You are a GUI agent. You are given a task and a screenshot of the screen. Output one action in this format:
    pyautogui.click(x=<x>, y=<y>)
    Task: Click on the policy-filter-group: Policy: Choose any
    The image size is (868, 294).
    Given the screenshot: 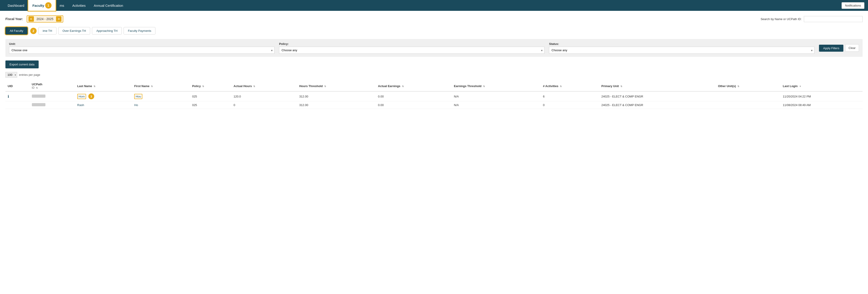 What is the action you would take?
    pyautogui.click(x=412, y=48)
    